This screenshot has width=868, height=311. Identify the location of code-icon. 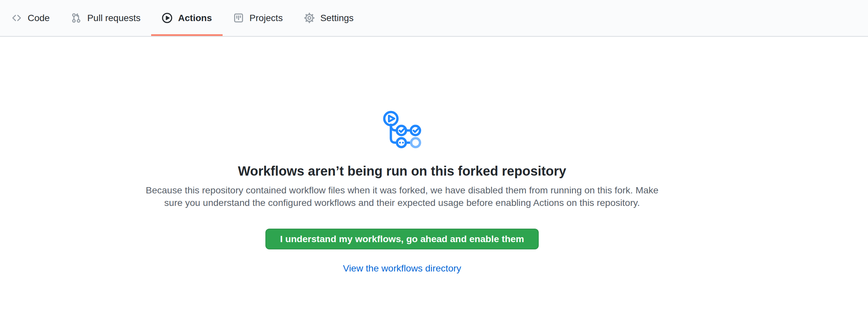
(17, 18).